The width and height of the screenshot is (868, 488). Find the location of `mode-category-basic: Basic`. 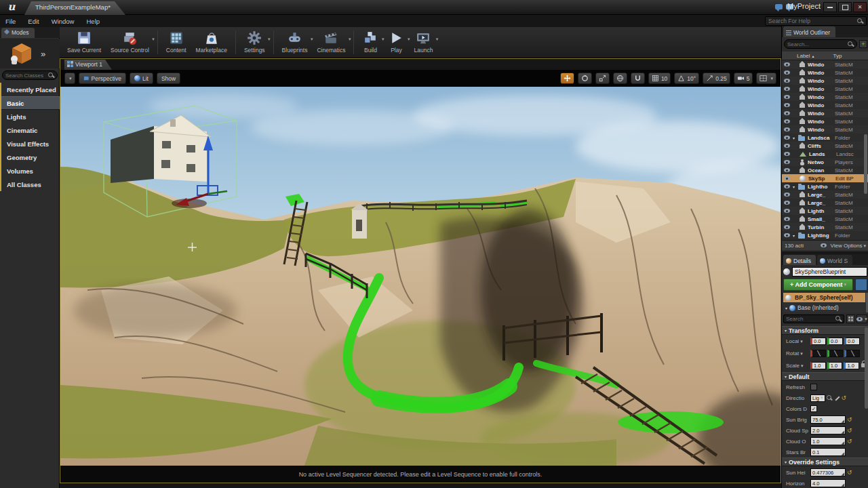

mode-category-basic: Basic is located at coordinates (31, 103).